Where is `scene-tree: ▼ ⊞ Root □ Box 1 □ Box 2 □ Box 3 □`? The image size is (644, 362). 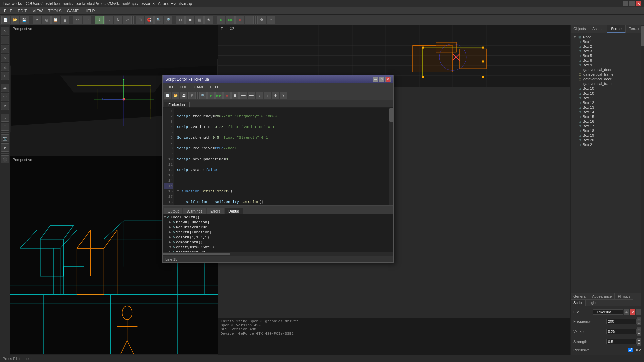 scene-tree: ▼ ⊞ Root □ Box 1 □ Box 2 □ Box 3 □ is located at coordinates (607, 163).